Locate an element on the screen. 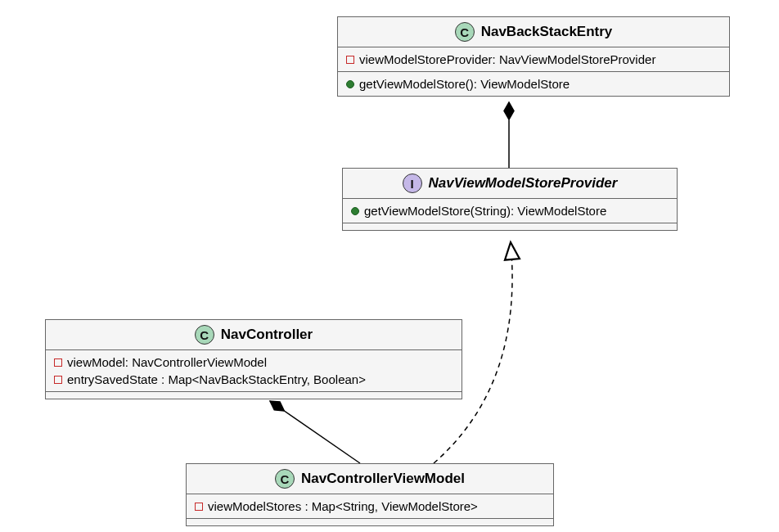  attribute-row: viewModelStoreProvider: NavViewModelStor… is located at coordinates (534, 59).